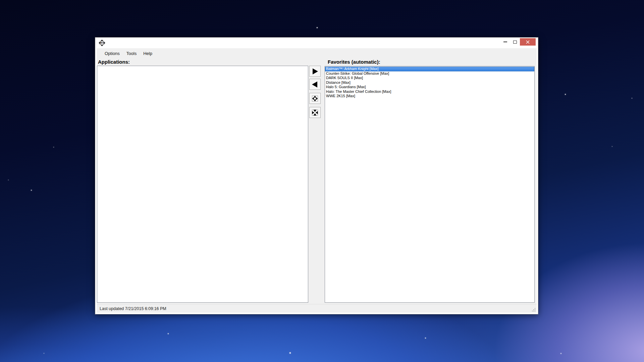 This screenshot has width=644, height=362. Describe the element at coordinates (315, 99) in the screenshot. I see `expand-arrows-button` at that location.